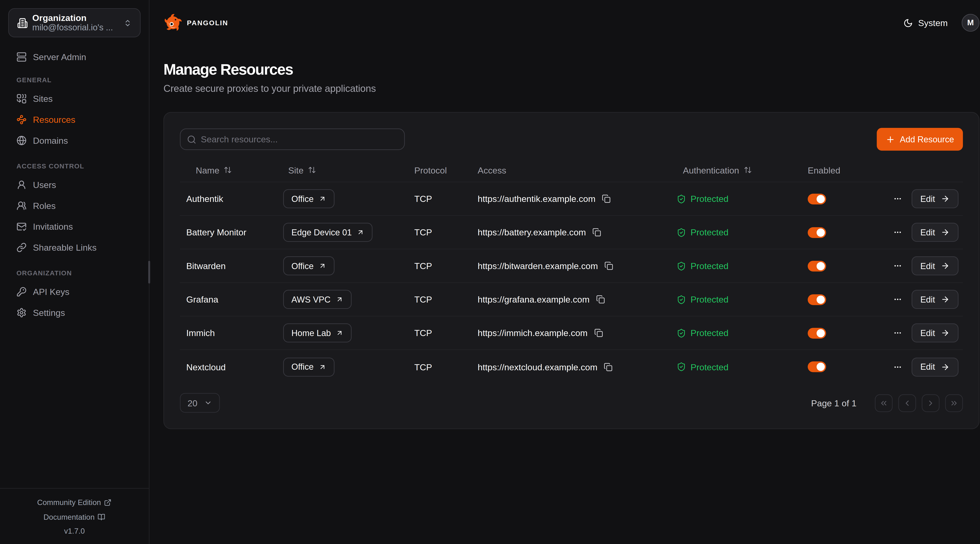  What do you see at coordinates (21, 57) in the screenshot?
I see `server-icon` at bounding box center [21, 57].